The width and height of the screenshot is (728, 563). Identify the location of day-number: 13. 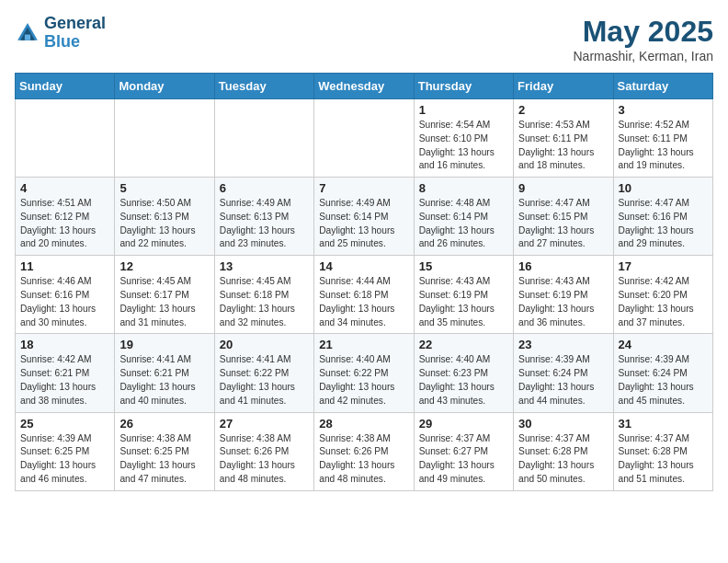
(265, 267).